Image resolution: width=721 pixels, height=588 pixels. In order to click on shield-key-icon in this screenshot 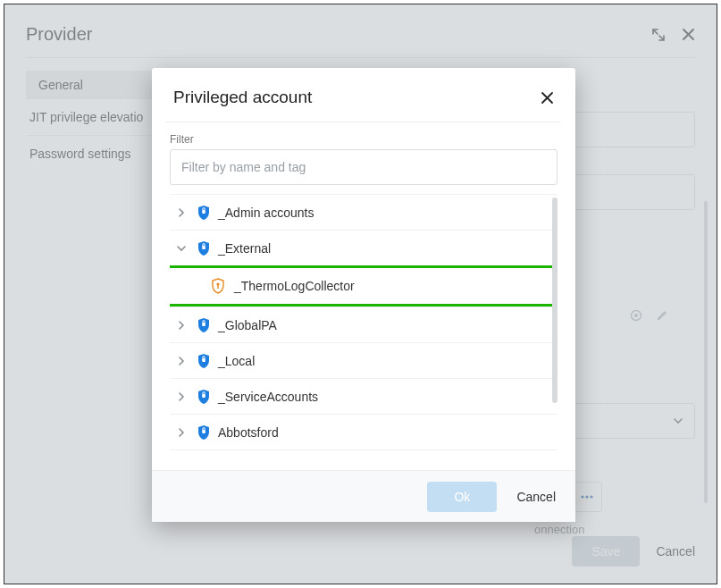, I will do `click(218, 286)`.